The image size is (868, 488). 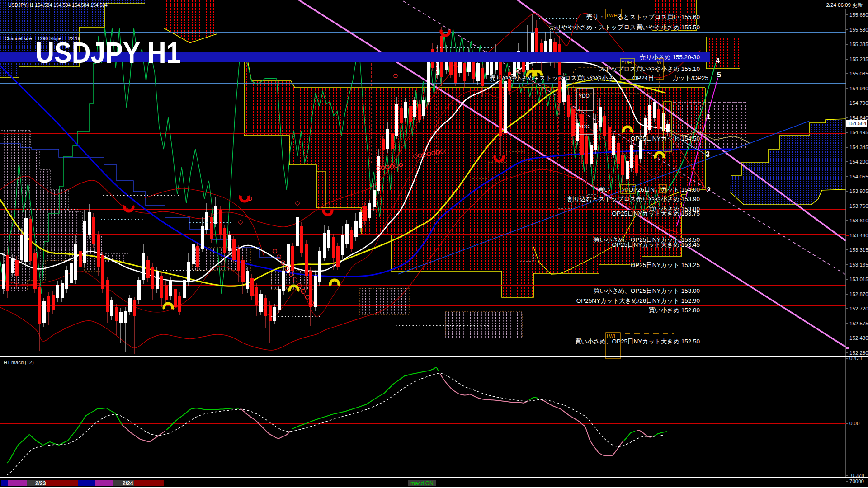 I want to click on svg-text: 2/24, so click(x=128, y=483).